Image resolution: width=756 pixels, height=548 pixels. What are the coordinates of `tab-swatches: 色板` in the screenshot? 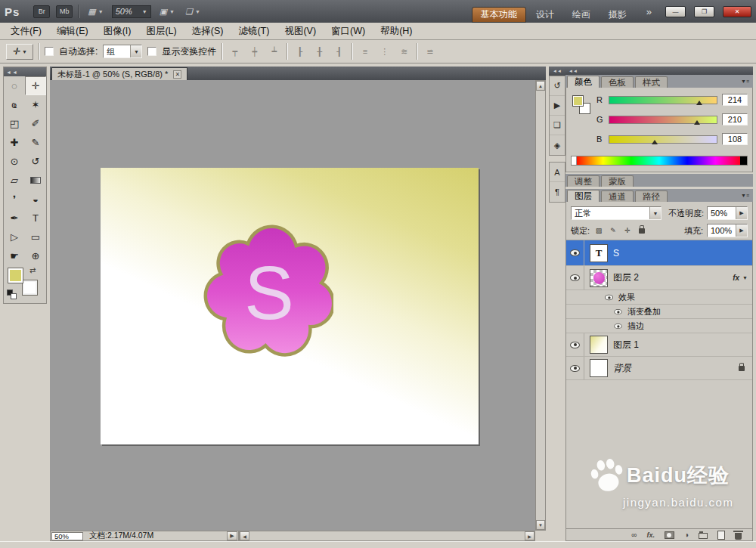 It's located at (617, 82).